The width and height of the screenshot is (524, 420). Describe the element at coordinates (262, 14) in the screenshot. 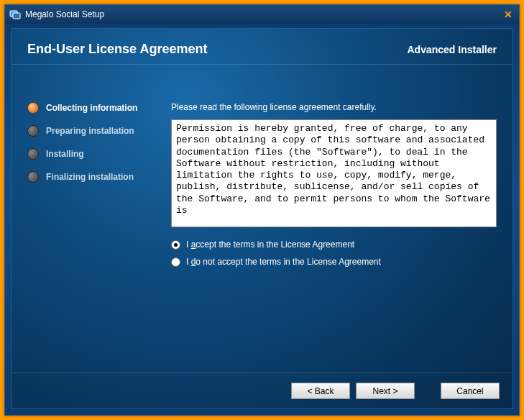

I see `titlebar: Megalo Social Setup ✕` at that location.